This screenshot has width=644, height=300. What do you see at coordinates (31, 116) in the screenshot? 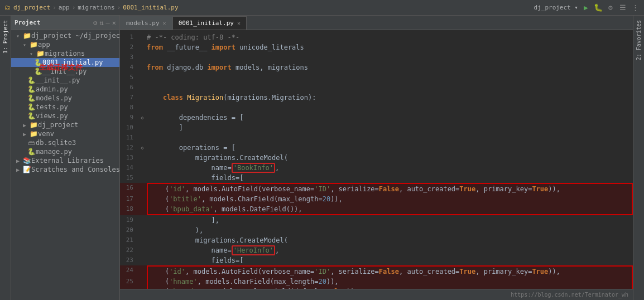
I see `py-icon-views: 🐍` at bounding box center [31, 116].